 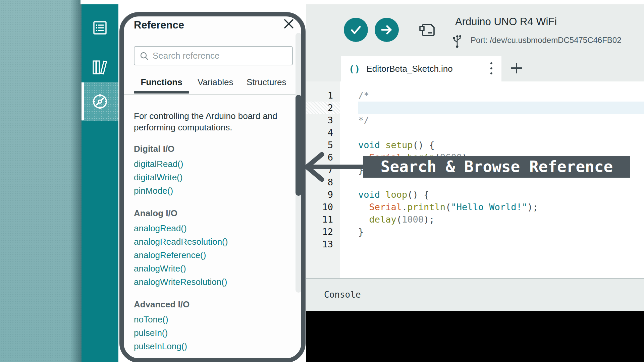 I want to click on line-number: 10, so click(x=320, y=207).